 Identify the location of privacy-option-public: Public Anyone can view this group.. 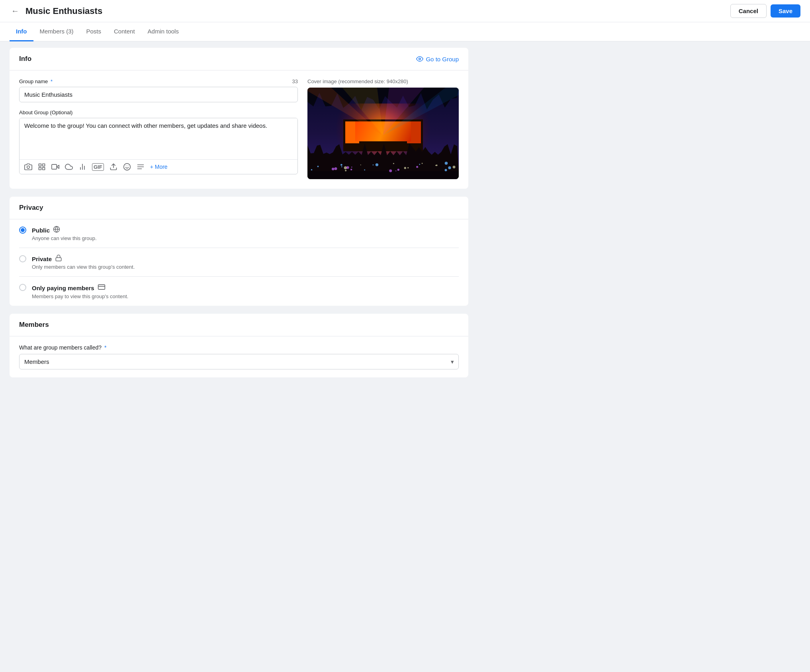
(239, 234).